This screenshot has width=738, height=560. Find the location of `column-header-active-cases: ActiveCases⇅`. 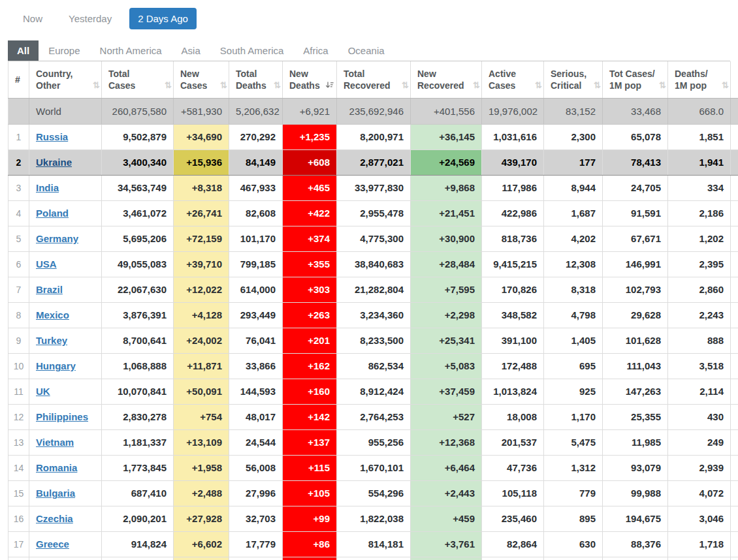

column-header-active-cases: ActiveCases⇅ is located at coordinates (513, 80).